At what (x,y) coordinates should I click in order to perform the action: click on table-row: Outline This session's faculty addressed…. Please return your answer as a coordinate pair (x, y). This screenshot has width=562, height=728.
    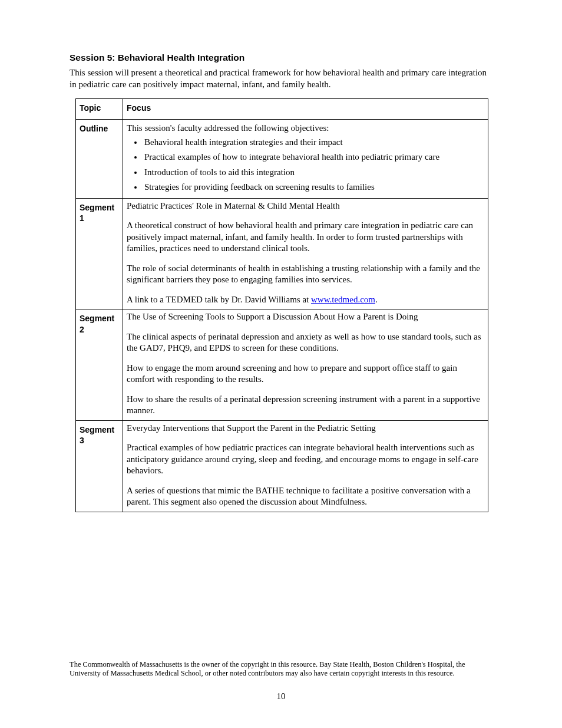
    Looking at the image, I should click on (282, 159).